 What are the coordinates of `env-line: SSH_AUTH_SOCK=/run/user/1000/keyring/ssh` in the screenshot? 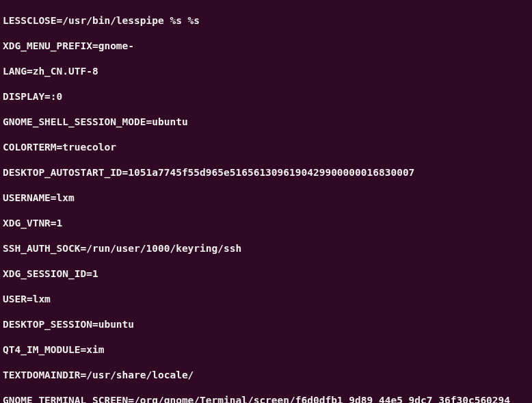 It's located at (266, 249).